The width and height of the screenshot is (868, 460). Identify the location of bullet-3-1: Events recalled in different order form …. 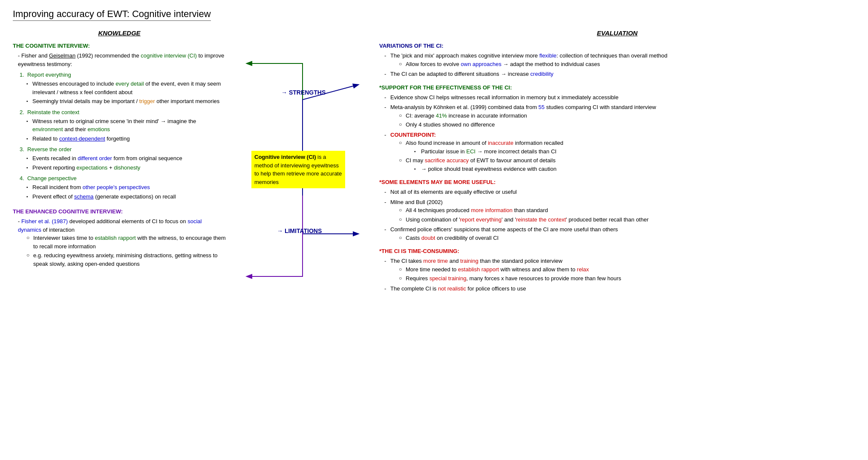
(126, 158).